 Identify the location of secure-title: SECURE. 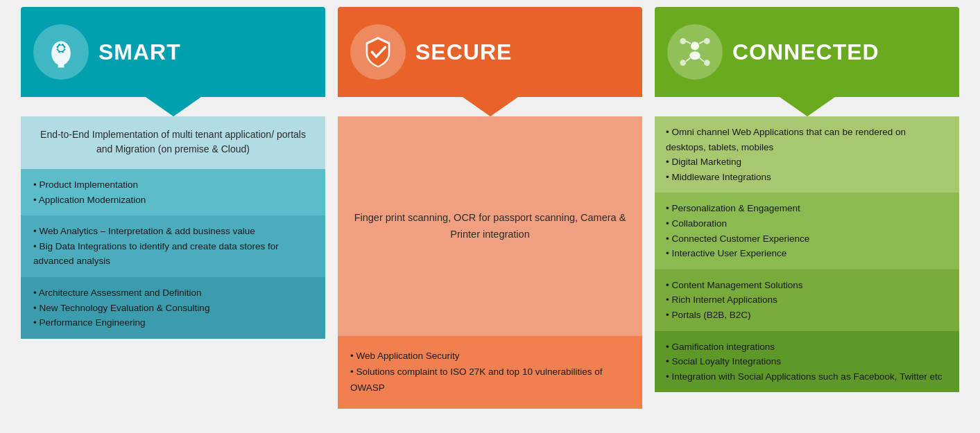
(463, 53).